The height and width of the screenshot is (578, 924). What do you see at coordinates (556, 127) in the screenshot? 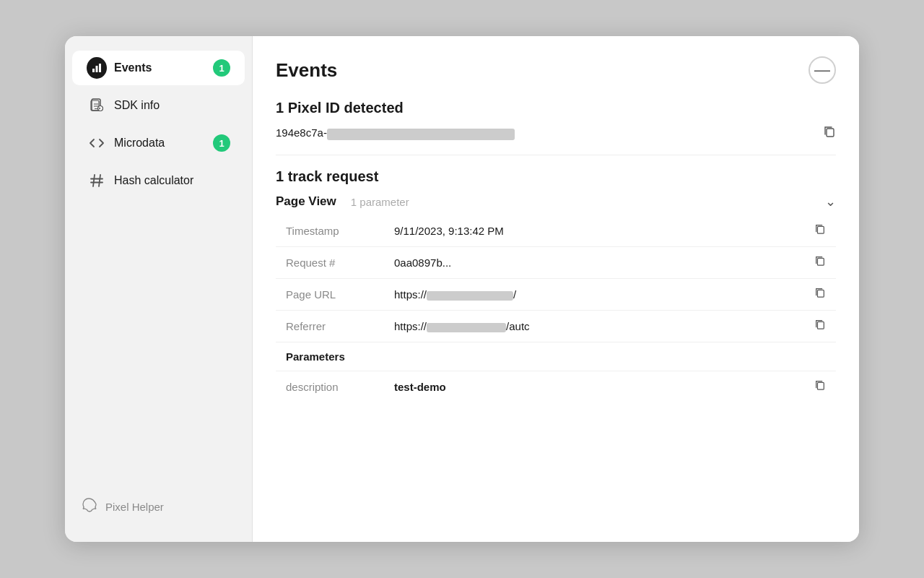
I see `pixel-id-section: 1 Pixel ID detected 194e8c7a-` at bounding box center [556, 127].